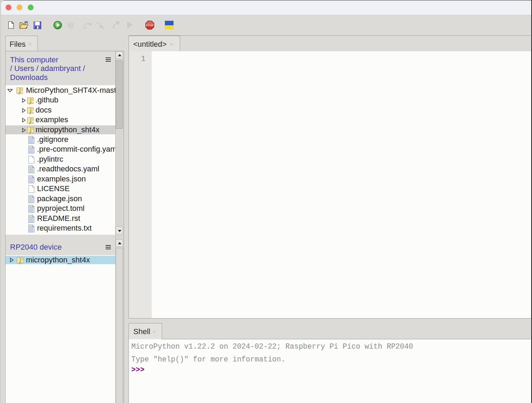 The height and width of the screenshot is (403, 532). Describe the element at coordinates (150, 26) in the screenshot. I see `svg-text: STOP` at that location.